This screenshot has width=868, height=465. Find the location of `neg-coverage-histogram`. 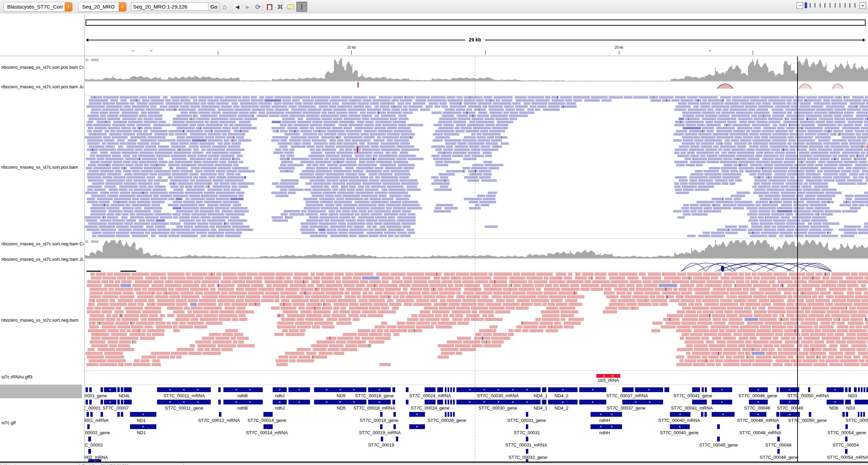

neg-coverage-histogram is located at coordinates (476, 249).